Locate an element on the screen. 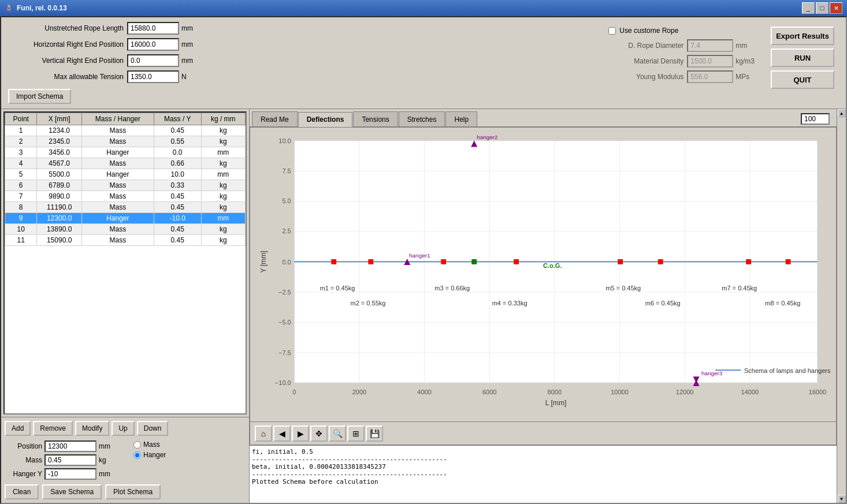  zoom-tool-button: 🔍 is located at coordinates (337, 434).